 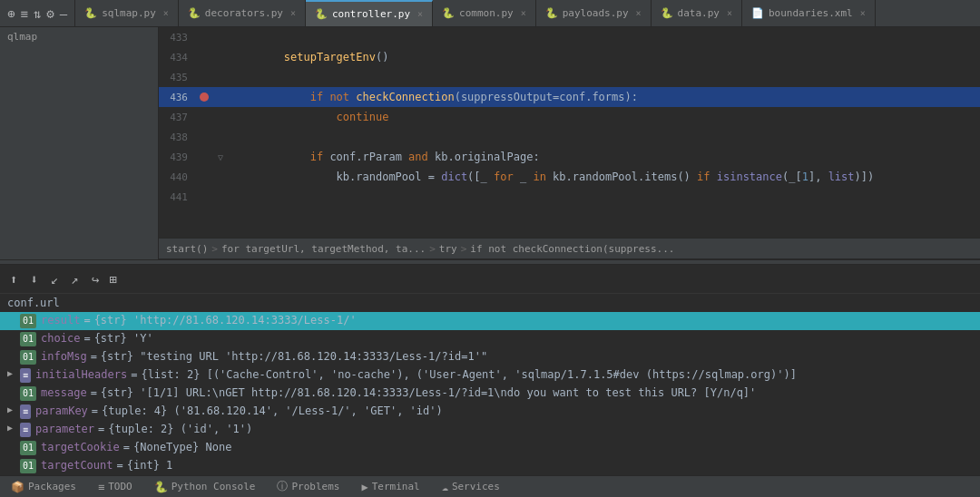 What do you see at coordinates (204, 97) in the screenshot?
I see `breakpoint-col` at bounding box center [204, 97].